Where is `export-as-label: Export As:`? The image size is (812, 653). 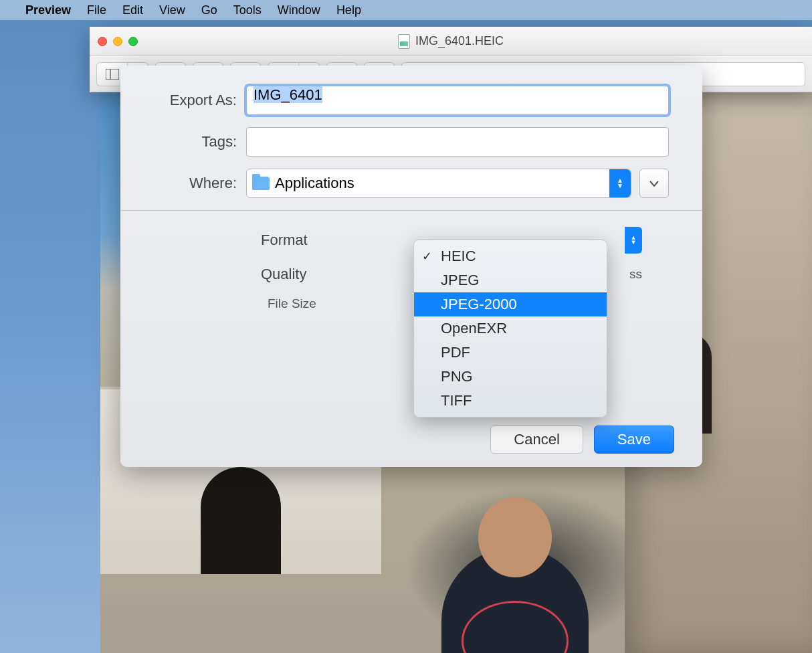 export-as-label: Export As: is located at coordinates (200, 100).